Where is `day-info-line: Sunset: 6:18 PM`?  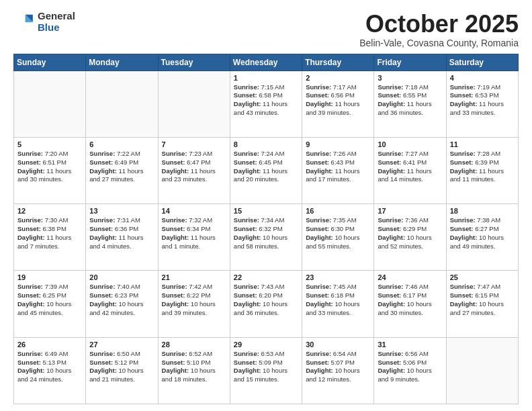 day-info-line: Sunset: 6:18 PM is located at coordinates (338, 295).